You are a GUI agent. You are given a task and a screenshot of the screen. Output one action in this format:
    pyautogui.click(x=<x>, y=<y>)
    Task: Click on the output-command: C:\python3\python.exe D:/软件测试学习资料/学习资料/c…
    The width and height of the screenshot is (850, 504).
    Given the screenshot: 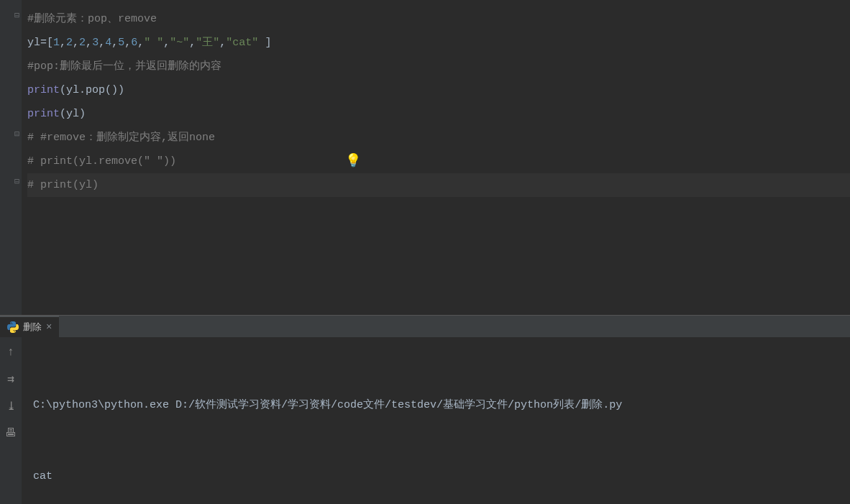 What is the action you would take?
    pyautogui.click(x=436, y=406)
    